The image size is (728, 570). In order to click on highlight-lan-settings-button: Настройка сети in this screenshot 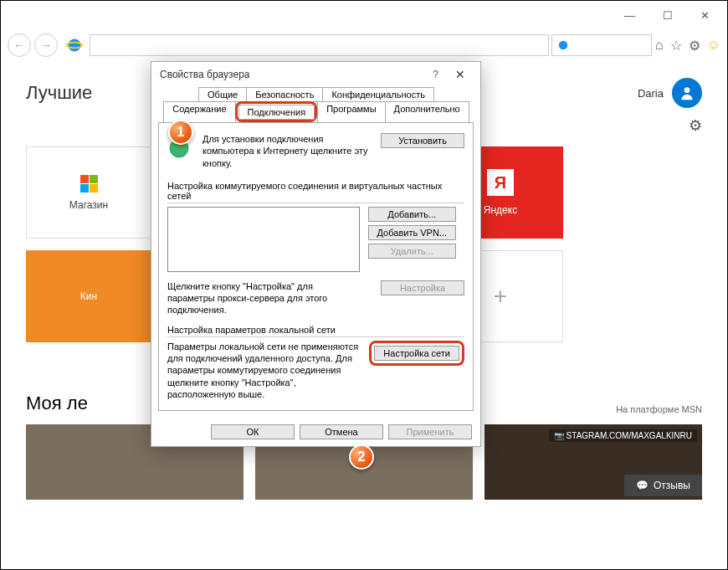, I will do `click(417, 353)`.